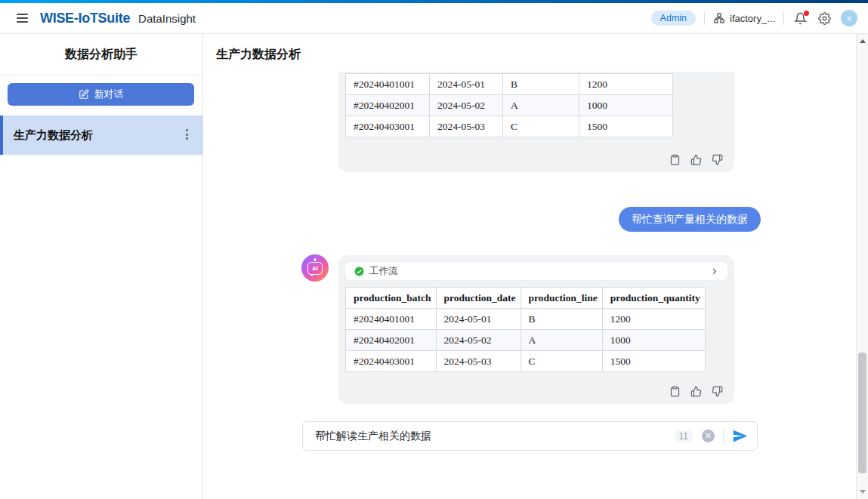  What do you see at coordinates (101, 135) in the screenshot?
I see `sidebar-item-conversation: 生产力数据分析` at bounding box center [101, 135].